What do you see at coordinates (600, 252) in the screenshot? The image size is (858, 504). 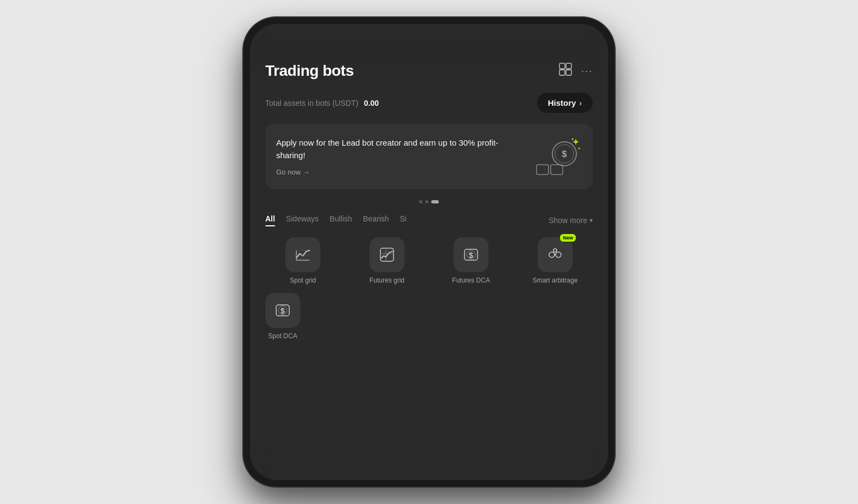 I see `blur-right-overlay` at bounding box center [600, 252].